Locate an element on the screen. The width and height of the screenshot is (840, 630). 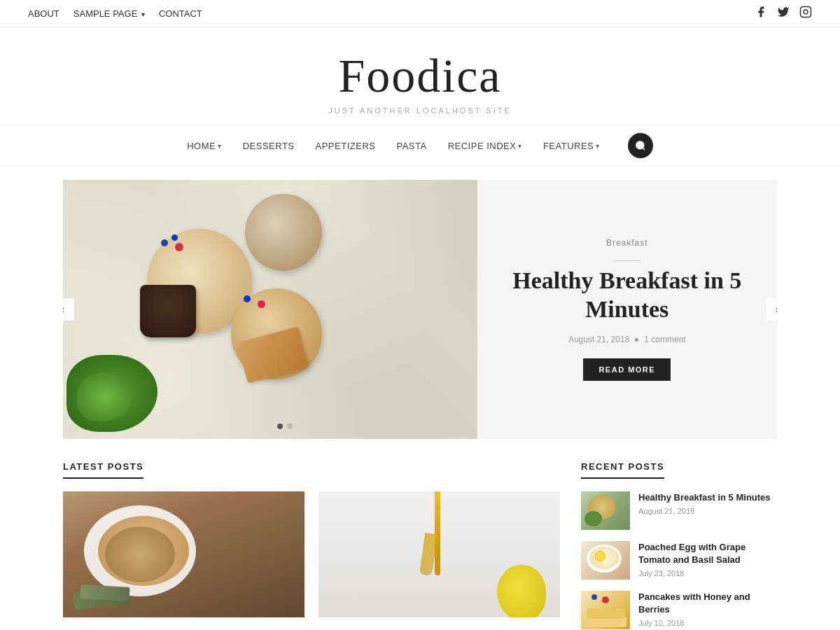
nav-features-arrow: ▾ is located at coordinates (598, 146).